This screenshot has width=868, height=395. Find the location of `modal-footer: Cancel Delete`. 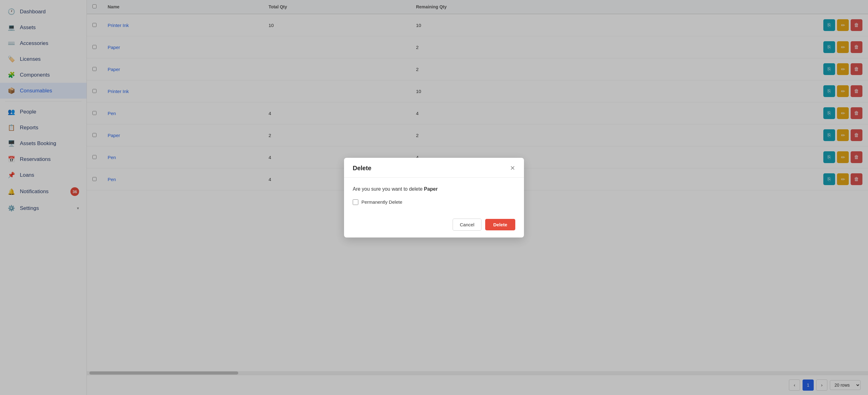

modal-footer: Cancel Delete is located at coordinates (434, 226).